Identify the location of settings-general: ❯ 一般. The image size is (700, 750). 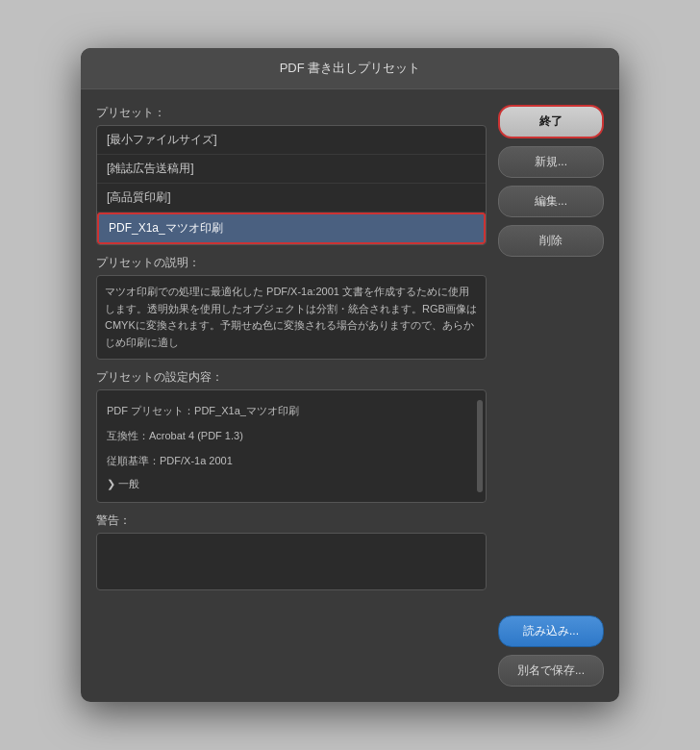
(123, 484).